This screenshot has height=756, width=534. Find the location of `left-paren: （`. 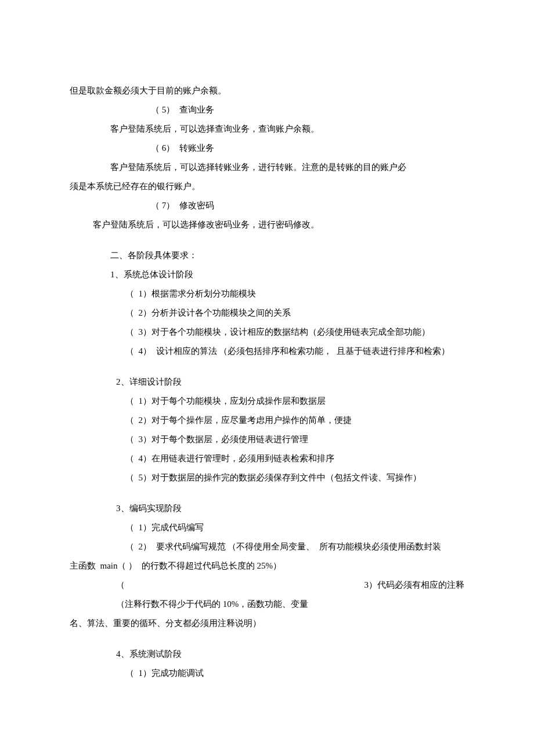

left-paren: （ is located at coordinates (98, 585).